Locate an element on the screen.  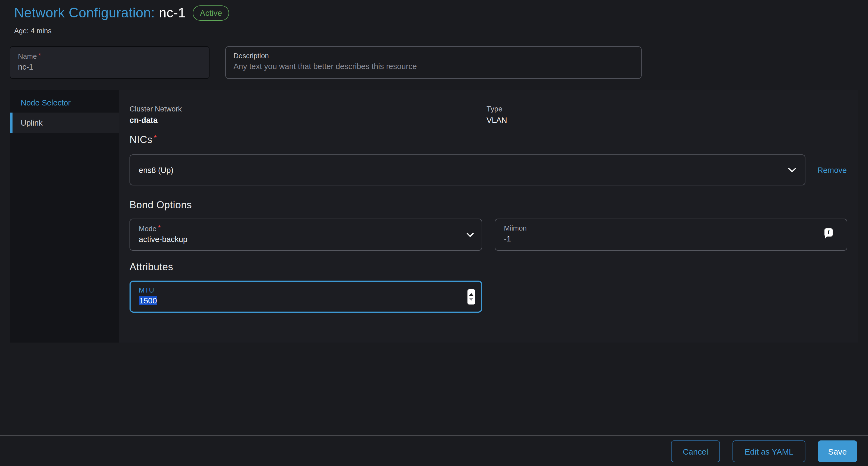
description-field: Description Any text you want that bette… is located at coordinates (433, 63).